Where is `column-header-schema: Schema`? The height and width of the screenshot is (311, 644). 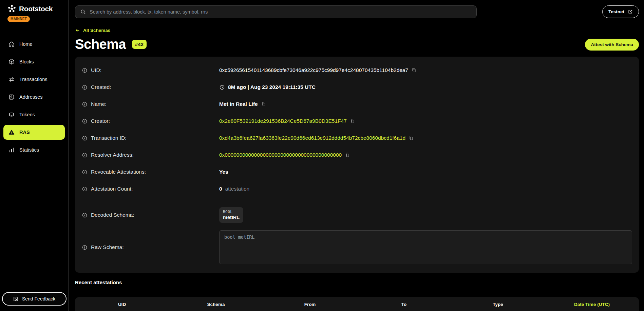
column-header-schema: Schema is located at coordinates (216, 305).